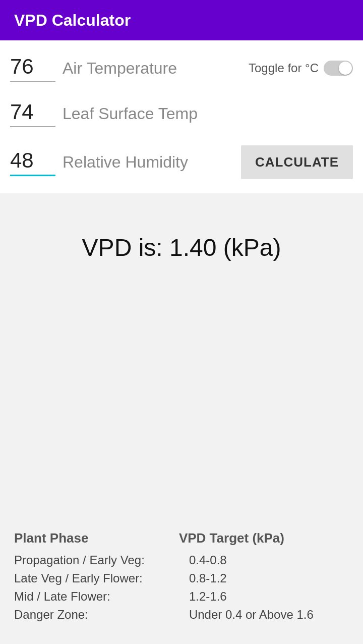  I want to click on col1-header: Plant Phase, so click(97, 541).